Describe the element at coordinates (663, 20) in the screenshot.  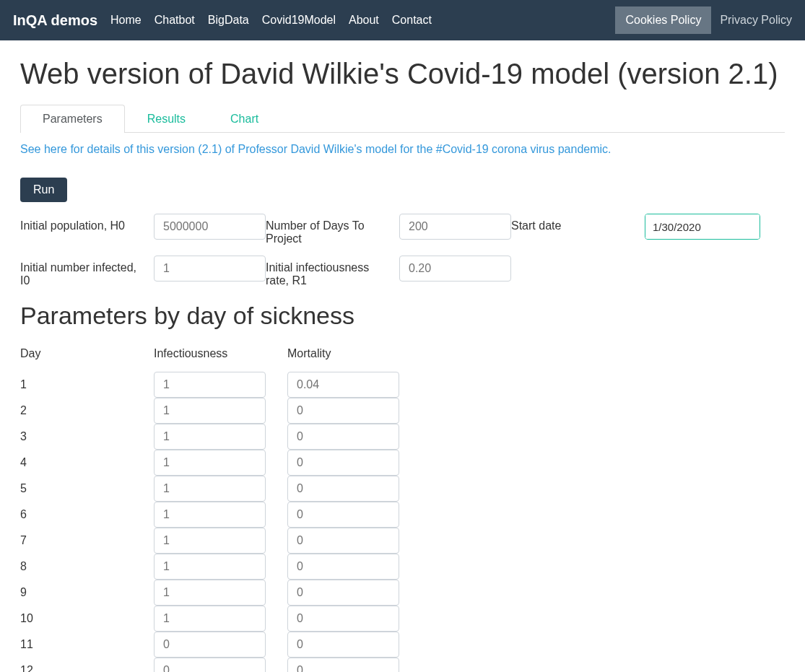
I see `cookies-policy-link: Cookies Policy` at that location.